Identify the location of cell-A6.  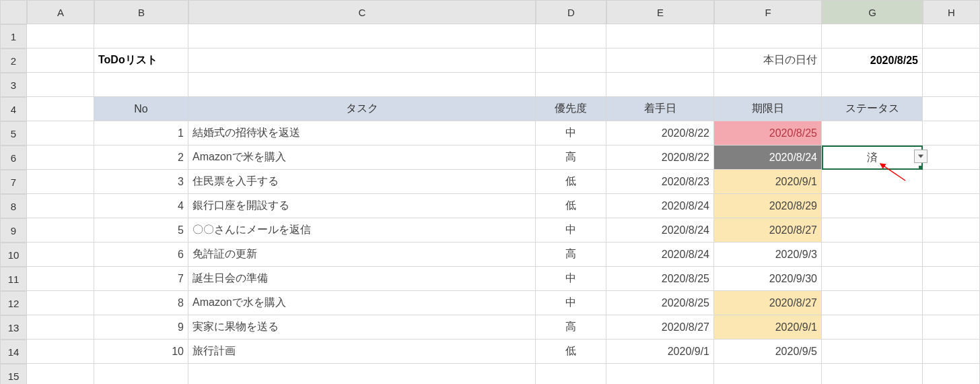
(61, 158).